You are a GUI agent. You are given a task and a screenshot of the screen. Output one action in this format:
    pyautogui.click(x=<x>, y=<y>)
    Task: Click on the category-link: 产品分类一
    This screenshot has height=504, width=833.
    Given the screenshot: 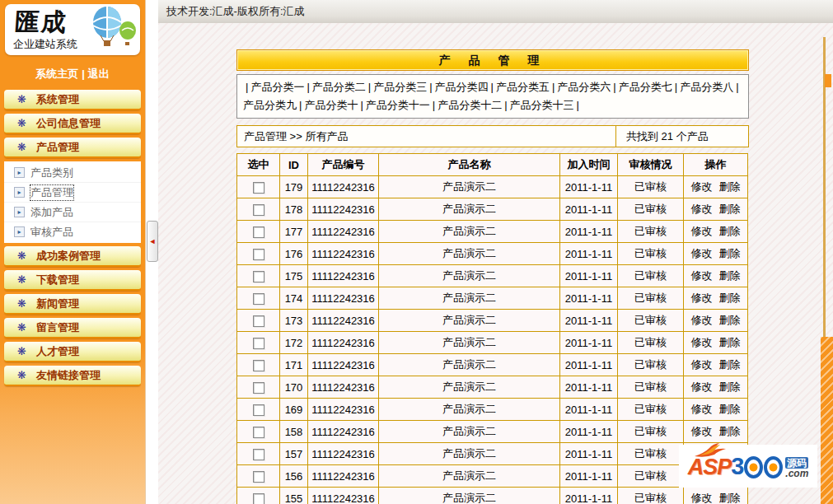 What is the action you would take?
    pyautogui.click(x=277, y=87)
    